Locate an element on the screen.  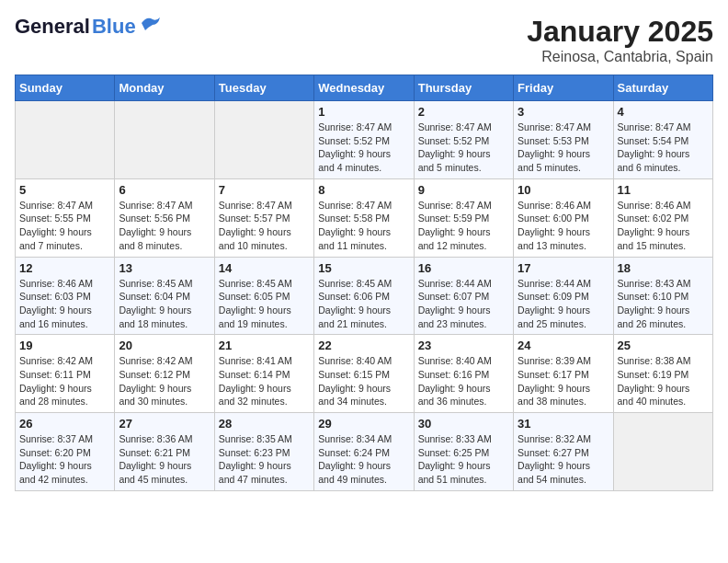
calendar-cell: 3Sunrise: 8:47 AM Sunset: 5:53 PM Daylig… is located at coordinates (563, 140).